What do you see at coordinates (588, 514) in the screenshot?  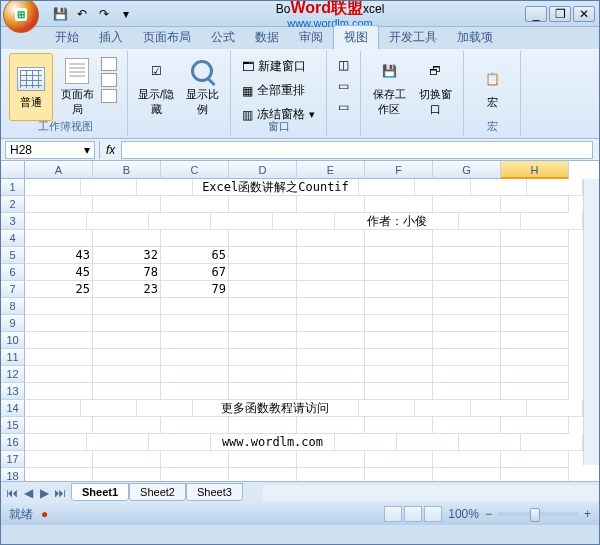 I see `zoom-in-button: +` at bounding box center [588, 514].